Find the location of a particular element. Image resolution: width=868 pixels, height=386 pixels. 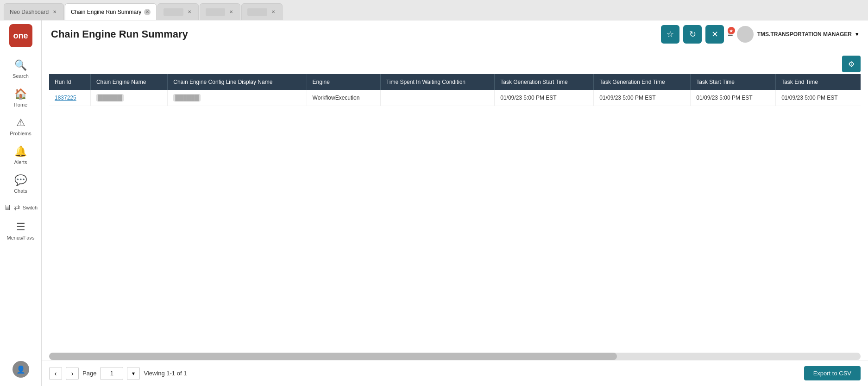

col-header-task-end: Task End Time is located at coordinates (818, 82).